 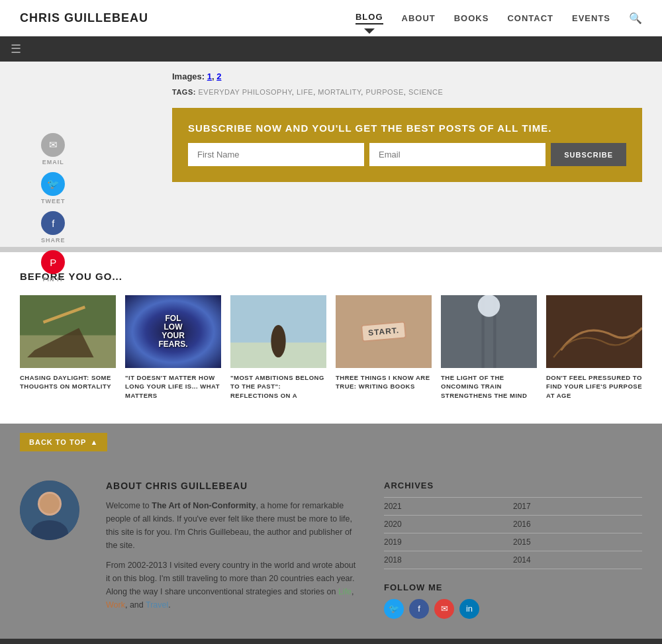 What do you see at coordinates (115, 605) in the screenshot?
I see `link-work: Work` at bounding box center [115, 605].